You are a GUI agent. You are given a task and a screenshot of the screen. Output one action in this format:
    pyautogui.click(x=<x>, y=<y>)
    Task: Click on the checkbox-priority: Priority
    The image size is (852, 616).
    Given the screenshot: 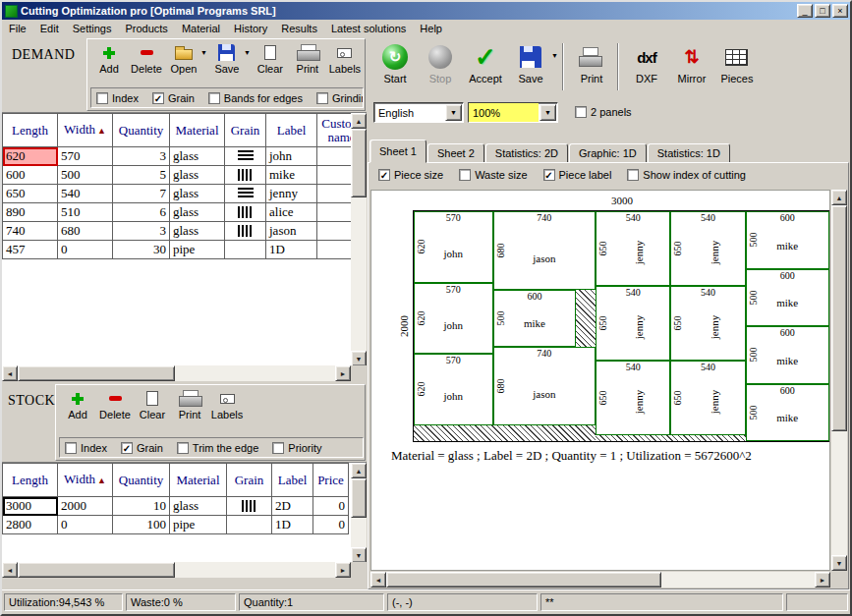 What is the action you would take?
    pyautogui.click(x=297, y=448)
    